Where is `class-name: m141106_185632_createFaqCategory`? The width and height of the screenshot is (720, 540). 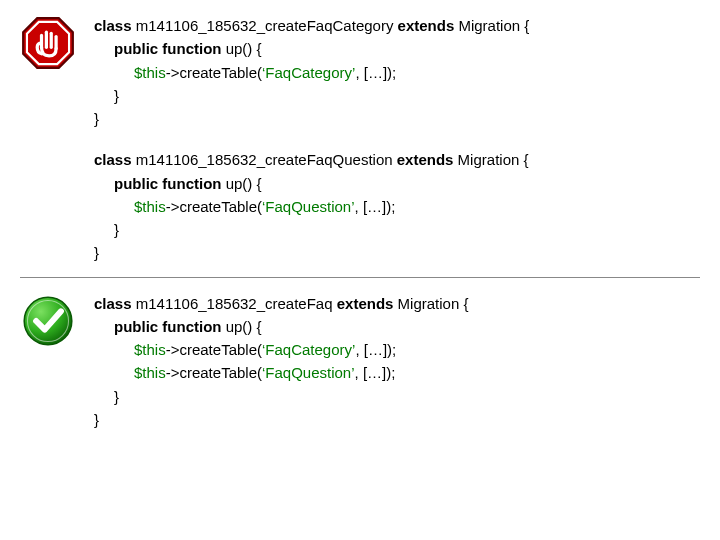
class-name: m141106_185632_createFaqCategory is located at coordinates (265, 26).